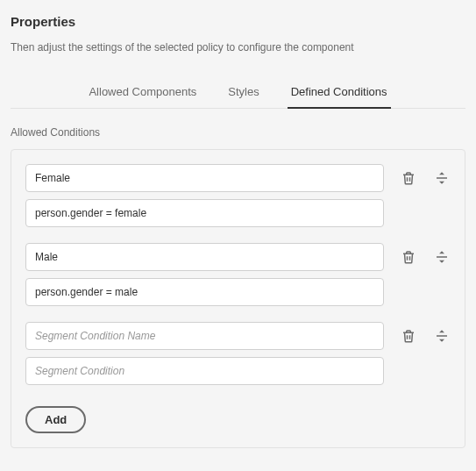  What do you see at coordinates (56, 419) in the screenshot?
I see `add-button: Add` at bounding box center [56, 419].